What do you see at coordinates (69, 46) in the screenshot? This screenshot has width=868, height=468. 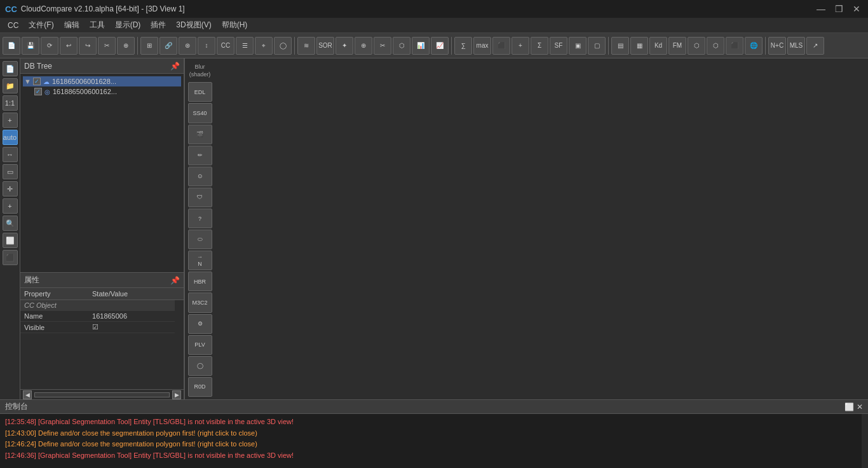 I see `toolbar-btn-3: ↩` at bounding box center [69, 46].